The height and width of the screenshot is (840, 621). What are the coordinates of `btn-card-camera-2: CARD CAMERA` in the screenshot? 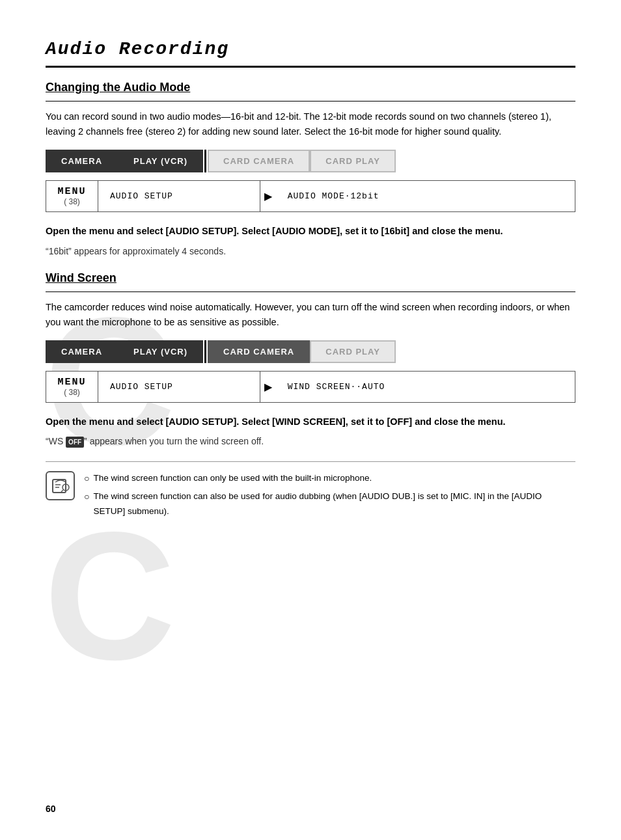 It's located at (259, 351).